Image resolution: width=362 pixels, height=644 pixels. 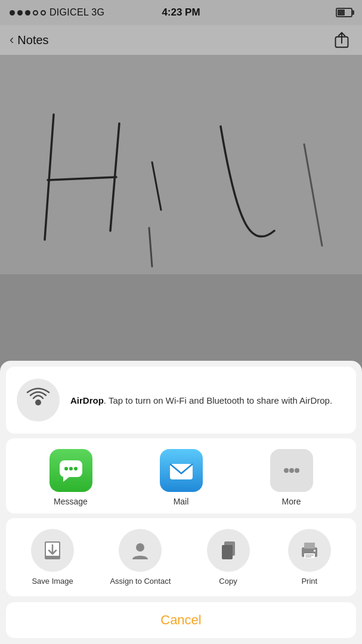 What do you see at coordinates (292, 470) in the screenshot?
I see `more-app-icon` at bounding box center [292, 470].